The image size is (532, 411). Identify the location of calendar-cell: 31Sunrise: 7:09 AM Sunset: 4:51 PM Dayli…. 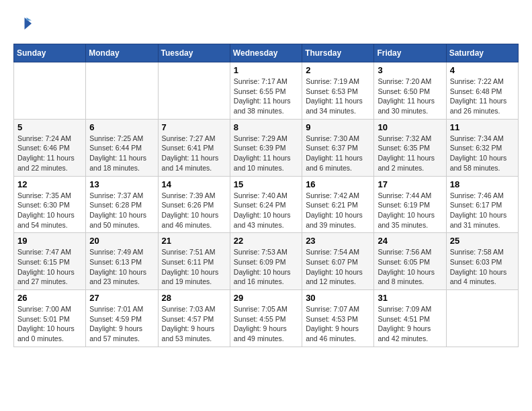
(410, 318).